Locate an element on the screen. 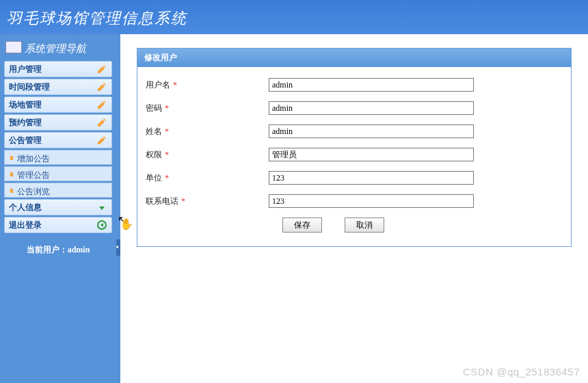  app-title: 羽毛球场馆管理信息系统 is located at coordinates (97, 18).